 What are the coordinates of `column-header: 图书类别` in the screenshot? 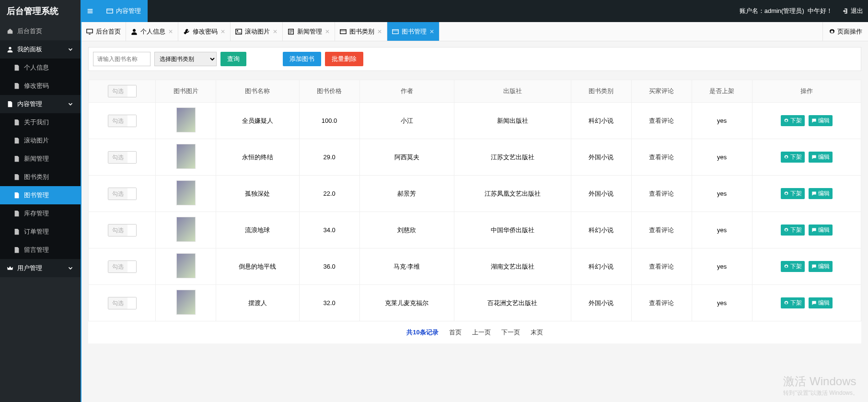 It's located at (601, 91).